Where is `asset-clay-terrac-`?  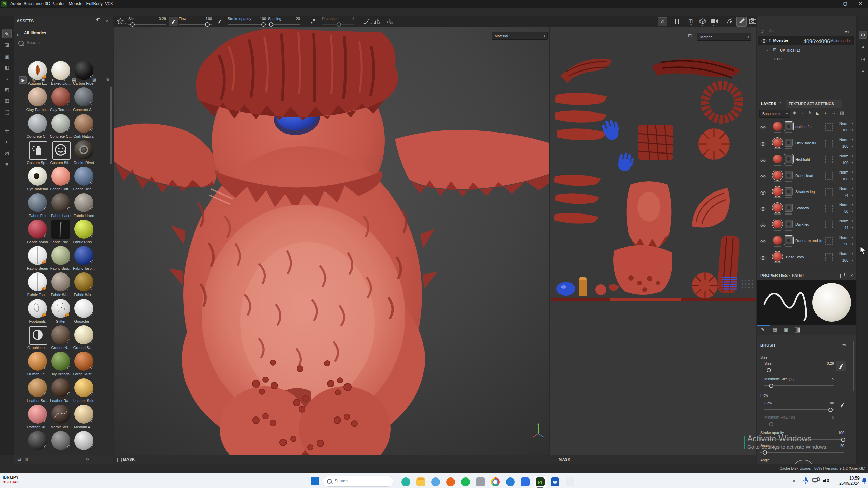
asset-clay-terrac- is located at coordinates (61, 97).